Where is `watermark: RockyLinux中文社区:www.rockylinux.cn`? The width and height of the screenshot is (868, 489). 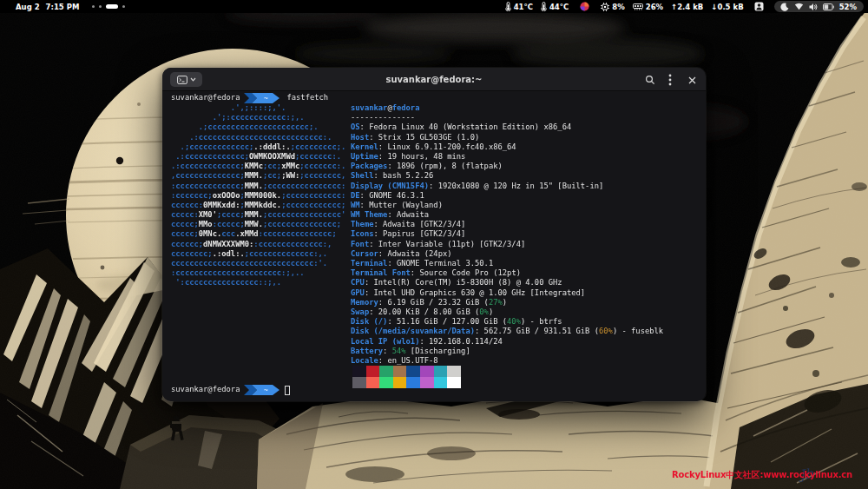
watermark: RockyLinux中文社区:www.rockylinux.cn is located at coordinates (762, 475).